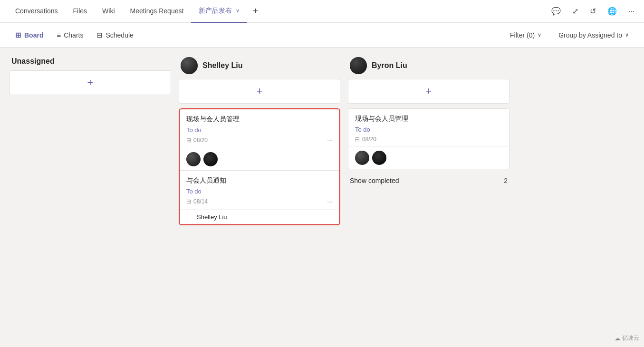 The image size is (644, 347). What do you see at coordinates (33, 61) in the screenshot?
I see `unassigned-title: Unassigned` at bounding box center [33, 61].